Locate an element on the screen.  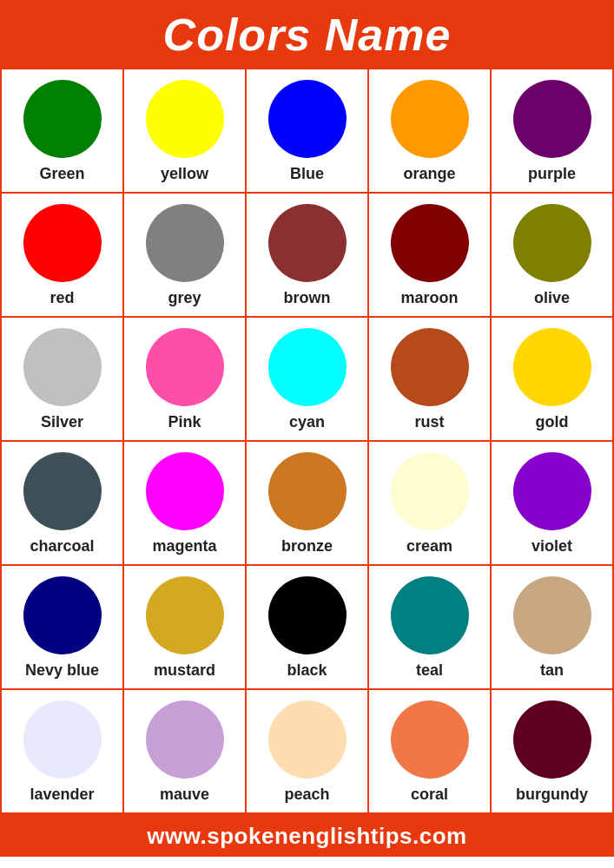
color-cell: Nevy blue is located at coordinates (63, 628).